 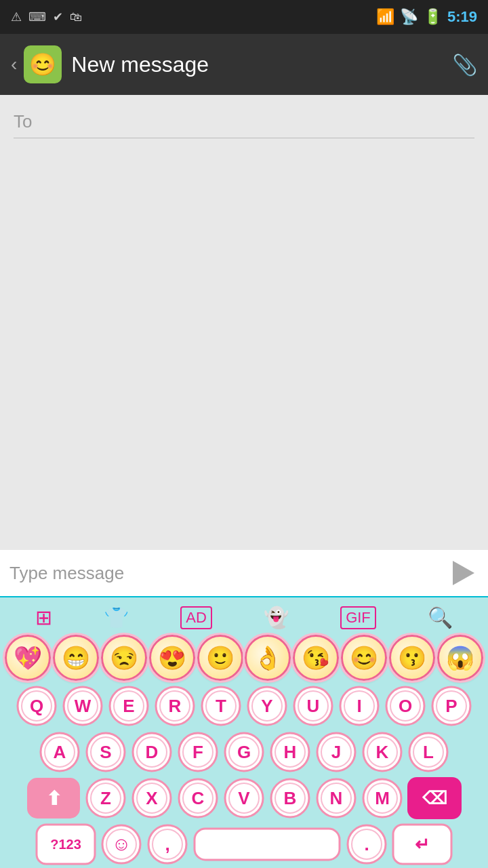 What do you see at coordinates (461, 573) in the screenshot?
I see `send-button` at bounding box center [461, 573].